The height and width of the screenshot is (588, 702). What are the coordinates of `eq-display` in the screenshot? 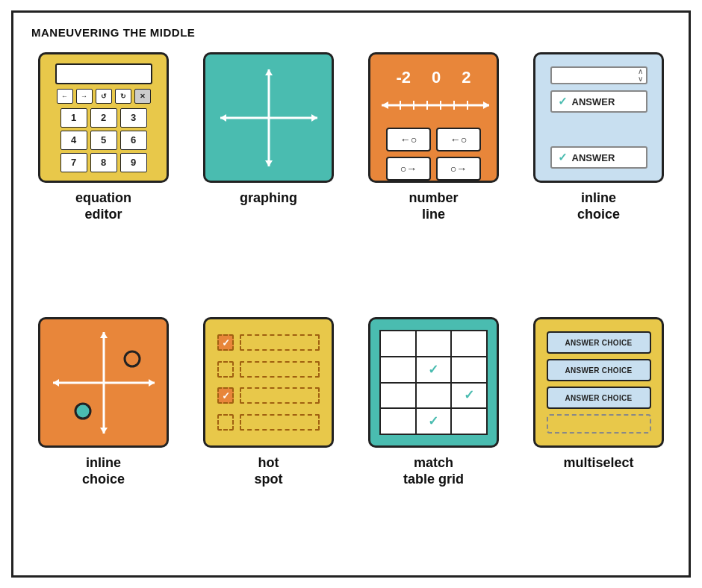 It's located at (104, 74).